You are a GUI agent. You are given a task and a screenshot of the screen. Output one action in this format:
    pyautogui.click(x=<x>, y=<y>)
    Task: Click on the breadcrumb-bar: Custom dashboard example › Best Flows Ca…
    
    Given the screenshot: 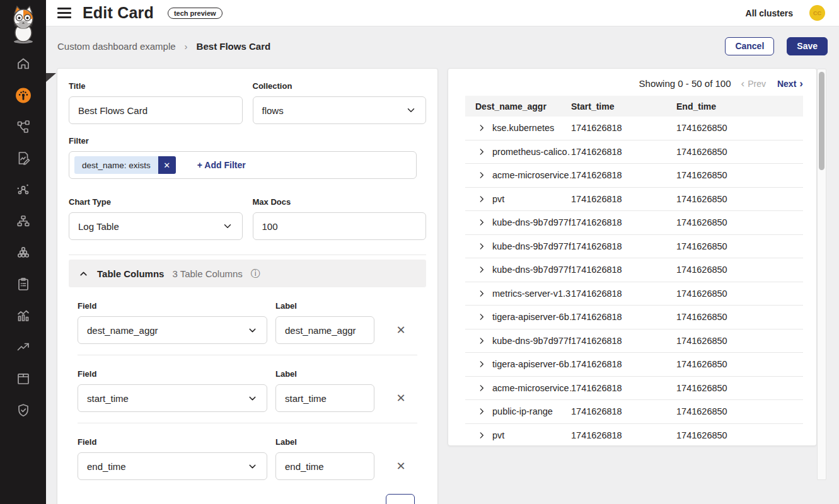 What is the action you would take?
    pyautogui.click(x=443, y=46)
    